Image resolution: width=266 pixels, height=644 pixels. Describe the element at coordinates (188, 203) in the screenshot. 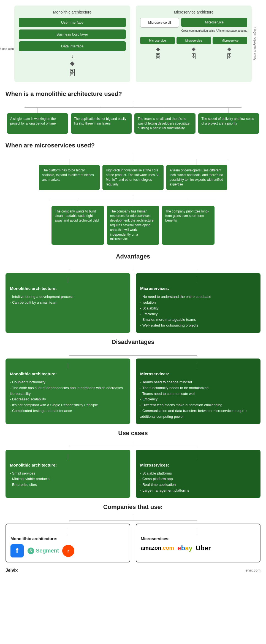

I see `s2-vl6` at that location.